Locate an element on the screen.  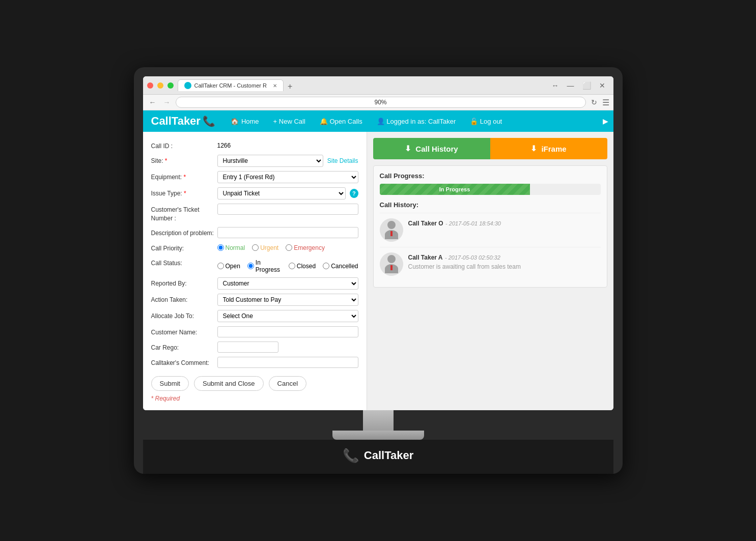
tab-buttons: ⬇ Call History ⬇ iFrame is located at coordinates (490, 149).